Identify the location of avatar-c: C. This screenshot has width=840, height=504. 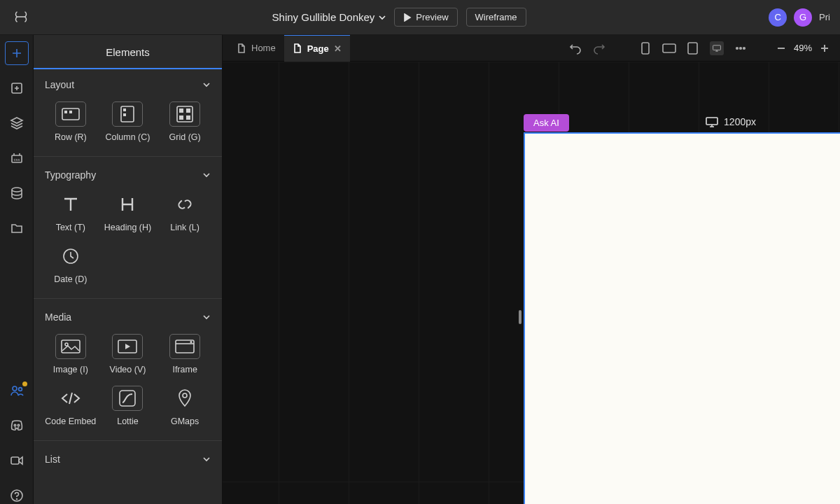
(778, 18).